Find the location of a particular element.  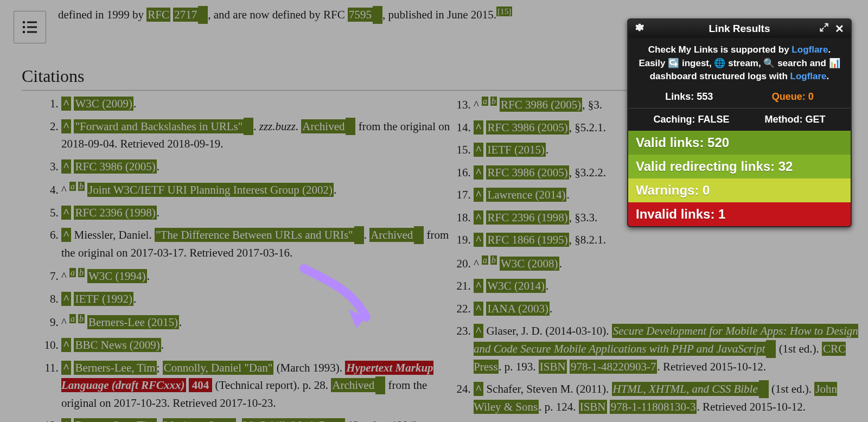

sponsor-text: Check My Links is supported by Logflare.… is located at coordinates (739, 64).